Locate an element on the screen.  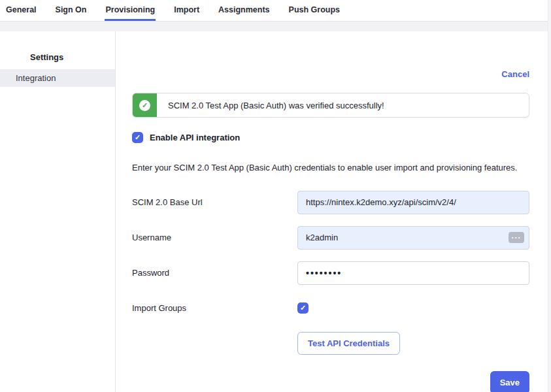
enable-api-checkbox is located at coordinates (137, 137).